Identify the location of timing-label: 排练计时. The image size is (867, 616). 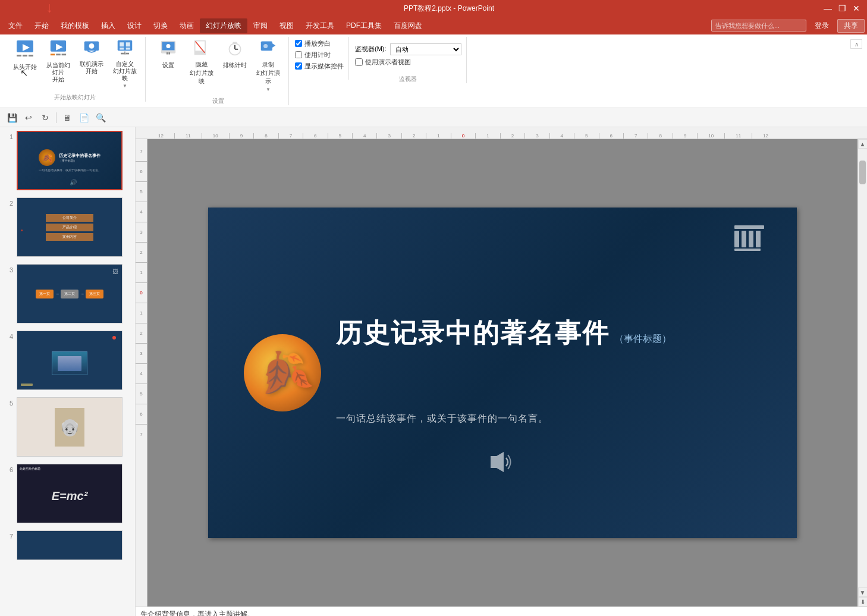
(235, 65).